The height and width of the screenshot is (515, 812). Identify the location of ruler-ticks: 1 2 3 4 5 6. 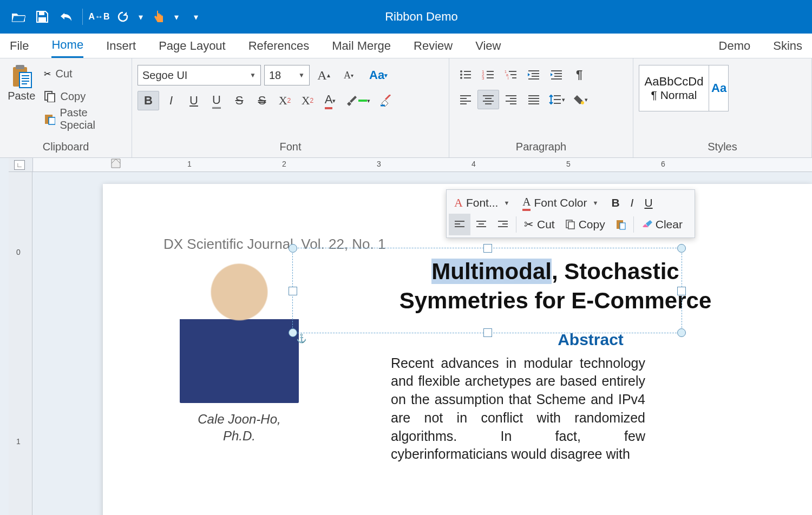
(427, 164).